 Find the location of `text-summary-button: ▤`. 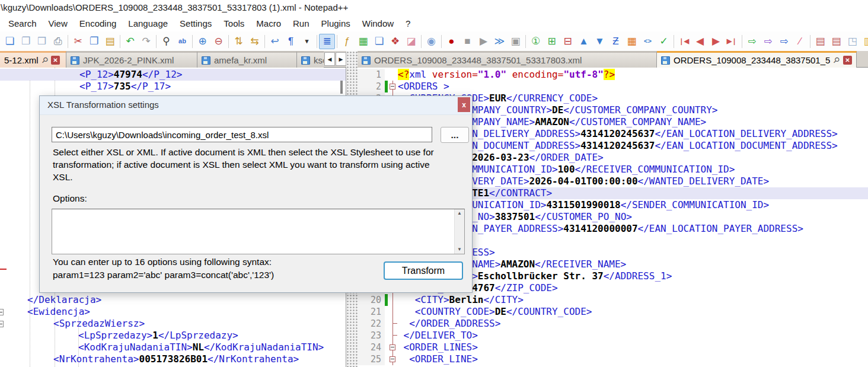

text-summary-button: ▤ is located at coordinates (821, 42).